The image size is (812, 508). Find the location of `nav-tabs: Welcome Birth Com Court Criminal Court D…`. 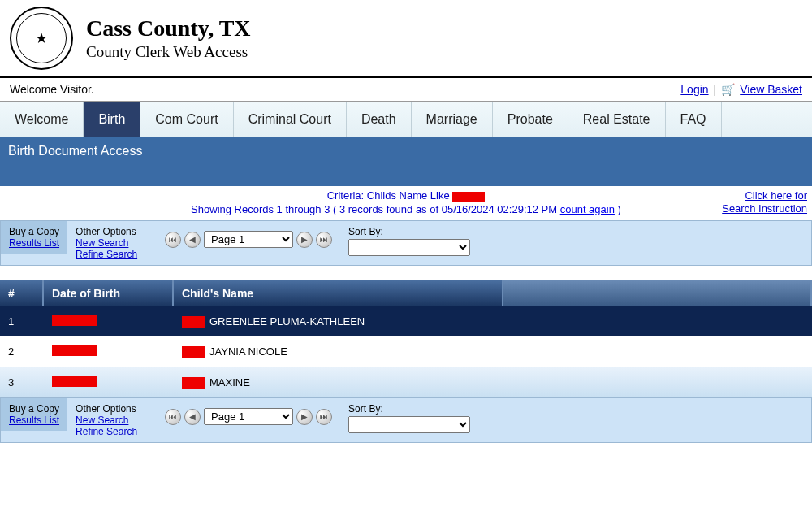

nav-tabs: Welcome Birth Com Court Criminal Court D… is located at coordinates (406, 119).